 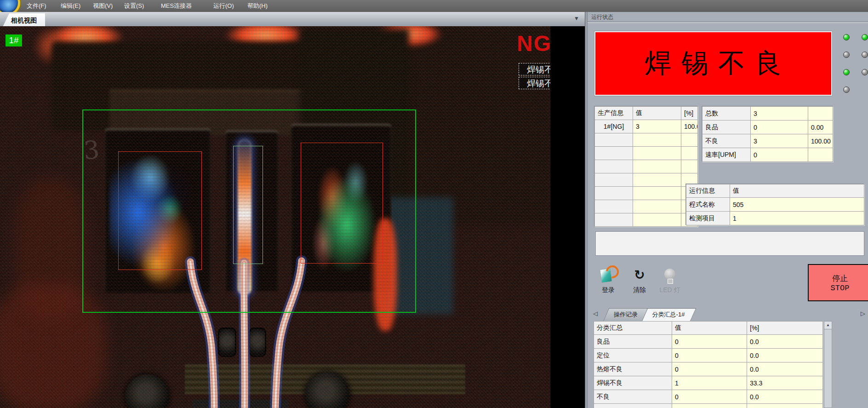 I want to click on led-button-label: LED 灯, so click(x=670, y=290).